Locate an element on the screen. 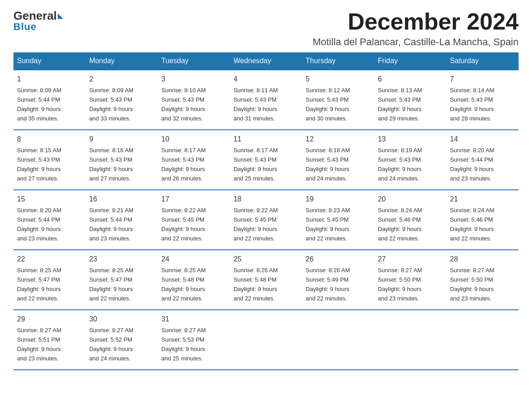  calendar-cell: 14 Sunrise: 8:20 AM Sunset: 5:44 PM Dayl… is located at coordinates (483, 160).